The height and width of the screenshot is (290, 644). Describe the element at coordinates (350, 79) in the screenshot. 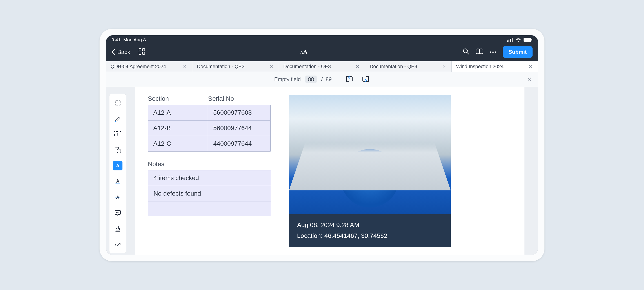

I see `prev-field-icon` at that location.